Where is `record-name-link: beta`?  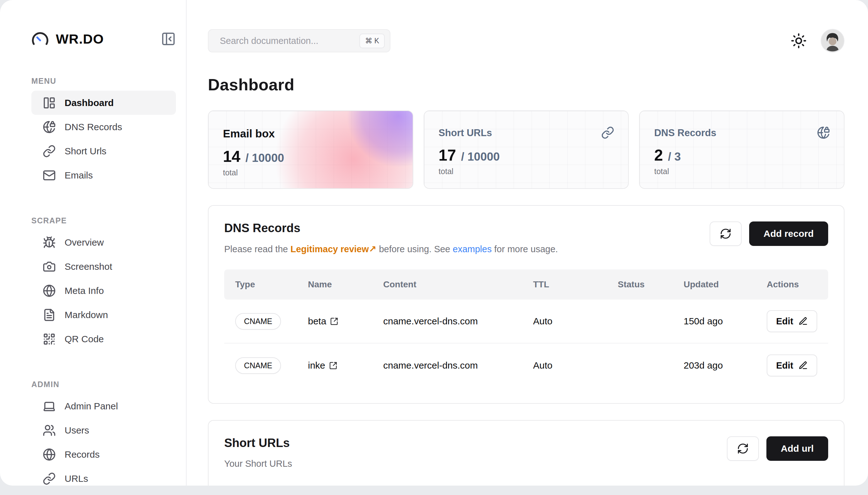
record-name-link: beta is located at coordinates (346, 321).